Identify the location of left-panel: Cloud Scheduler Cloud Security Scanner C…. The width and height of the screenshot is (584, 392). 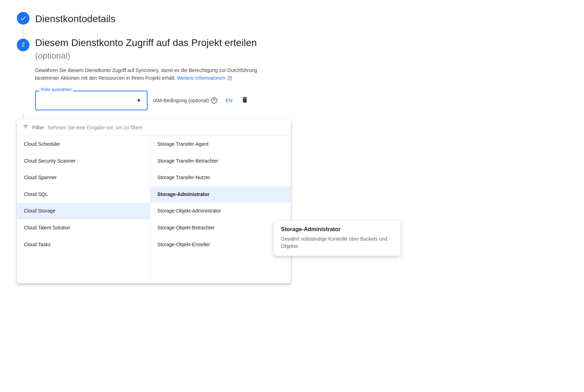
(84, 210).